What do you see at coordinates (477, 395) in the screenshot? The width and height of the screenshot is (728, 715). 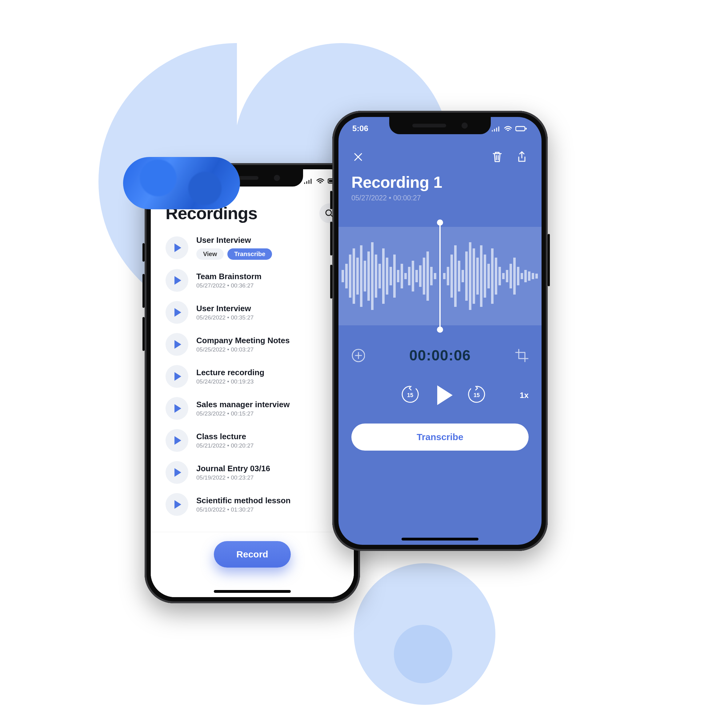 I see `skip-forward-button: 15` at bounding box center [477, 395].